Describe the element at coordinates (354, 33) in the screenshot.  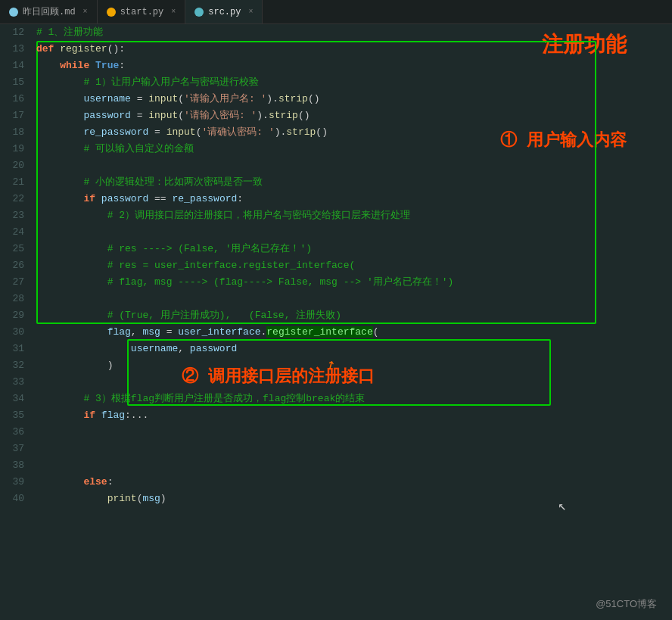
I see `code-line-12: # 1、注册功能` at that location.